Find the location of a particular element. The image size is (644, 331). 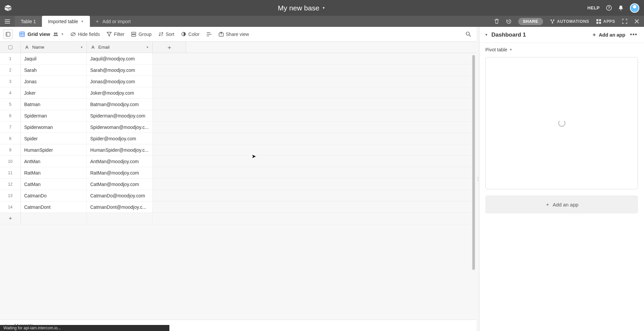

automations-button: AUTOMATIONS is located at coordinates (570, 21).